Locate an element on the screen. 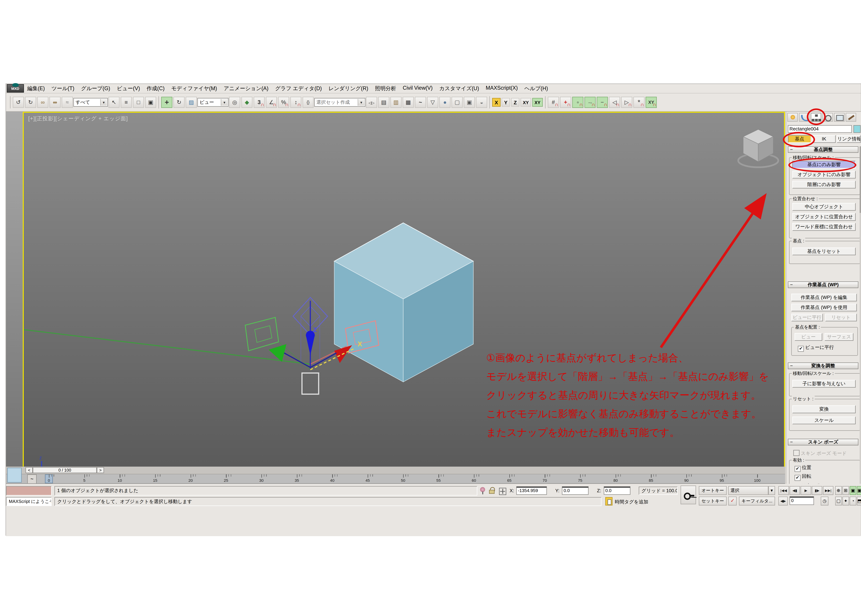 The image size is (861, 616). affect-hierarchy-only-button: 階層にのみ影響 is located at coordinates (824, 184).